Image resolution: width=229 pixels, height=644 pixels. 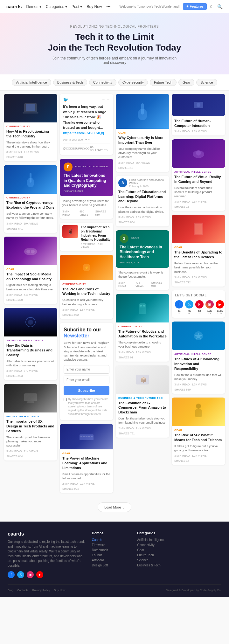 What do you see at coordinates (77, 7) in the screenshot?
I see `nav-post: Post ▾` at bounding box center [77, 7].